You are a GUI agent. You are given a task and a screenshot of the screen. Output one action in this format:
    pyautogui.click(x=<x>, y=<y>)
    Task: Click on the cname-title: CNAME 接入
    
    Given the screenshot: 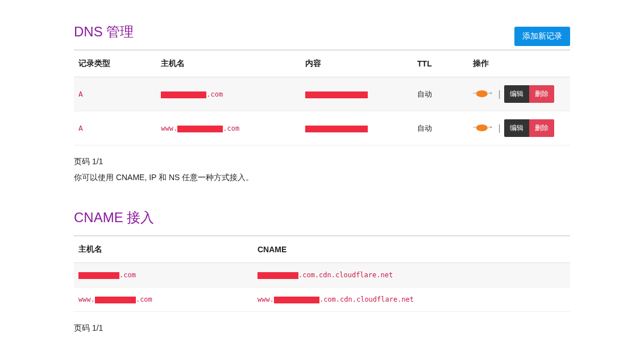 What is the action you would take?
    pyautogui.click(x=322, y=218)
    